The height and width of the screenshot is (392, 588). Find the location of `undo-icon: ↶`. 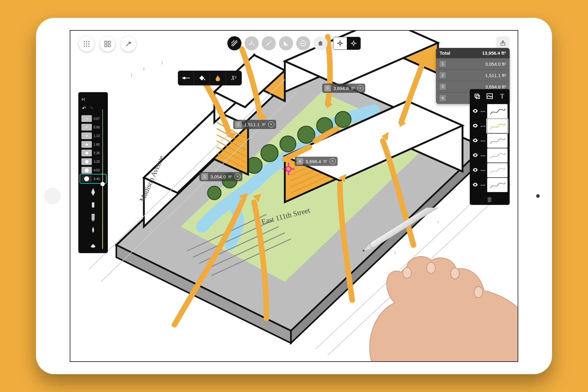

undo-icon: ↶ is located at coordinates (84, 108).